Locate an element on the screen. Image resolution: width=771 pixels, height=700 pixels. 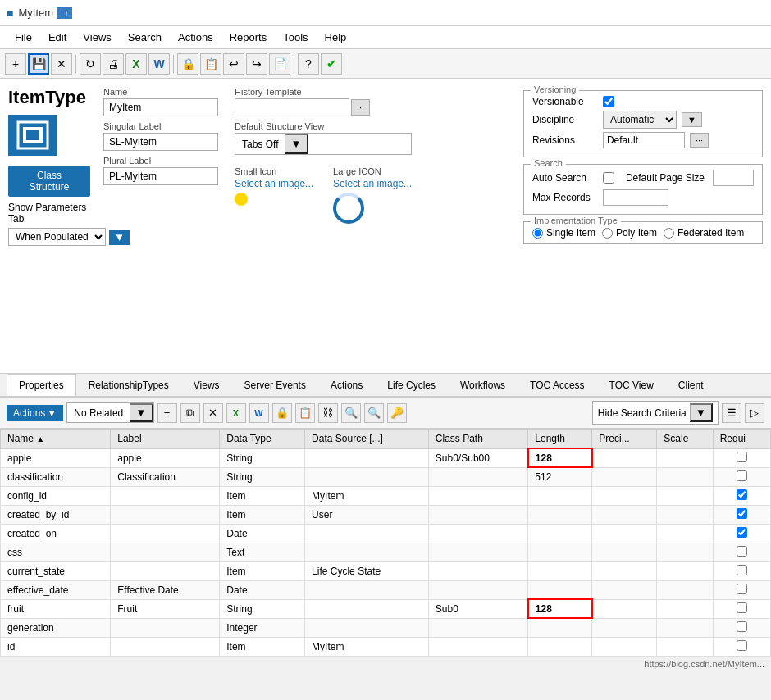
copy-row-button: ⧉ is located at coordinates (190, 413).